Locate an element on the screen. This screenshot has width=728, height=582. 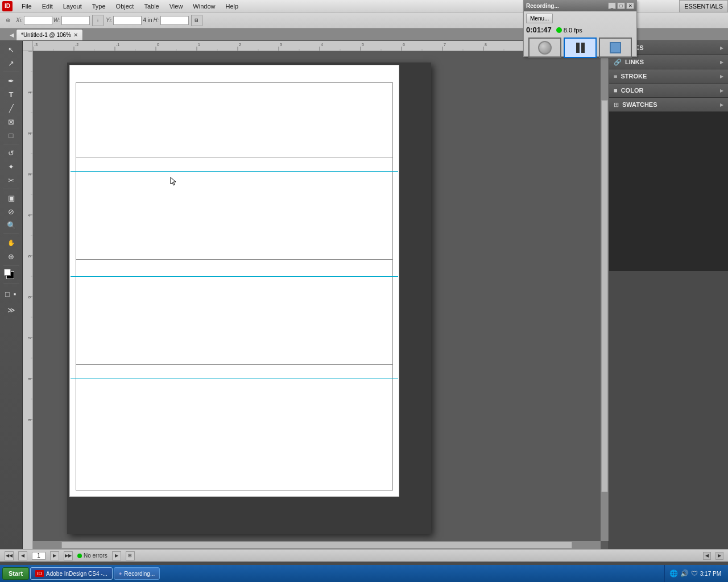
scroll-thumb-vertical is located at coordinates (605, 296).